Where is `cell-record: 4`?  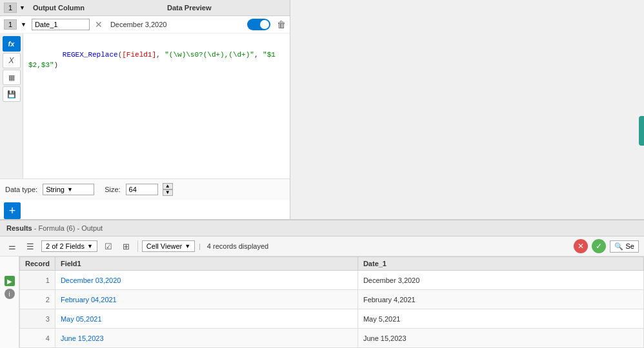 cell-record: 4 is located at coordinates (37, 338).